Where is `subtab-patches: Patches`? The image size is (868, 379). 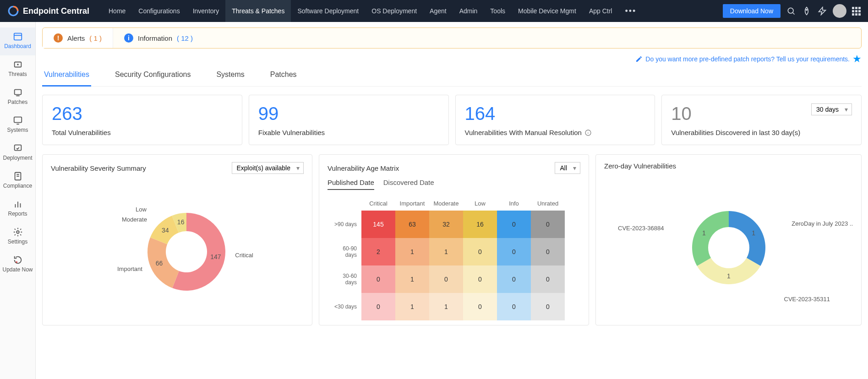 subtab-patches: Patches is located at coordinates (284, 76).